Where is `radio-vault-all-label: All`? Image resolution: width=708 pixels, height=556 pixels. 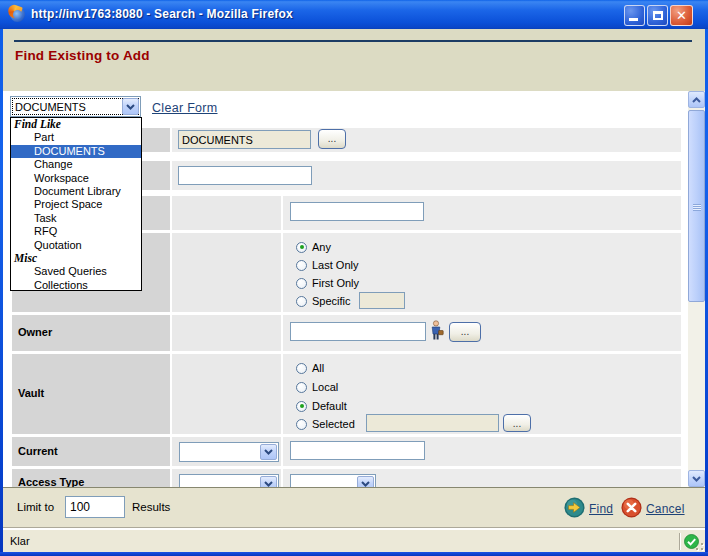
radio-vault-all-label: All is located at coordinates (318, 368).